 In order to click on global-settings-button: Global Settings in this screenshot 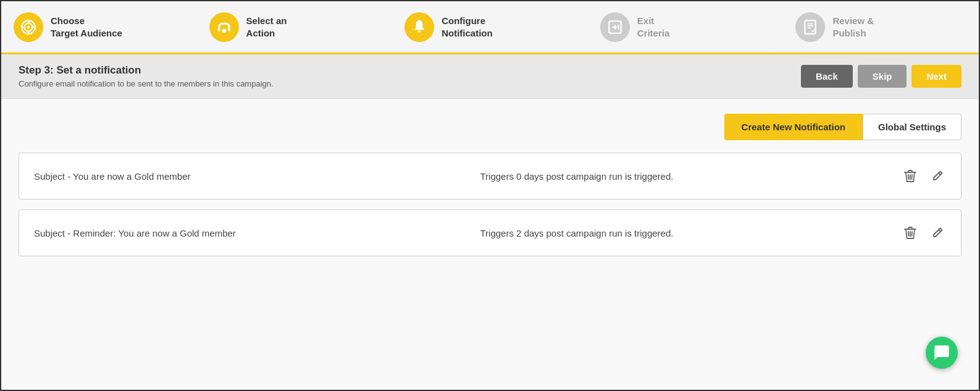, I will do `click(912, 127)`.